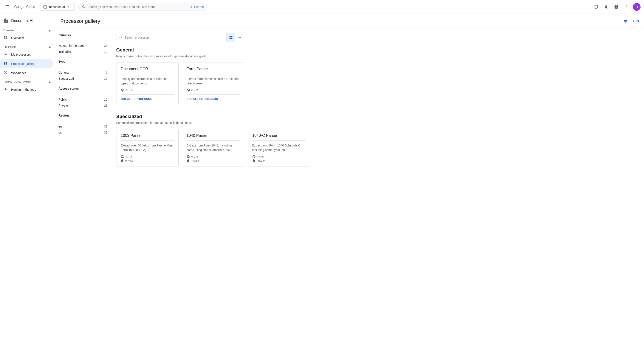 The image size is (644, 355). I want to click on filter-item-eu: eu 38, so click(83, 126).